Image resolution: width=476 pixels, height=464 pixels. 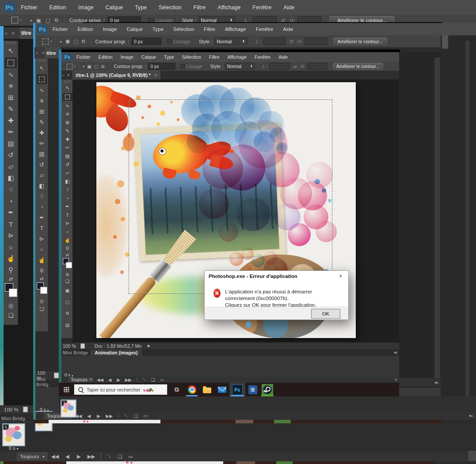 What do you see at coordinates (60, 29) in the screenshot?
I see `menu-fichier: Fichier` at bounding box center [60, 29].